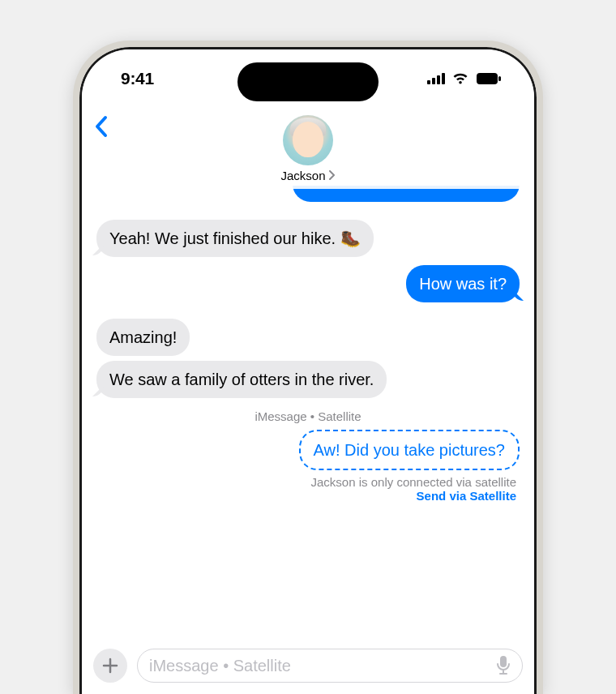  Describe the element at coordinates (503, 666) in the screenshot. I see `dictation-icon` at that location.